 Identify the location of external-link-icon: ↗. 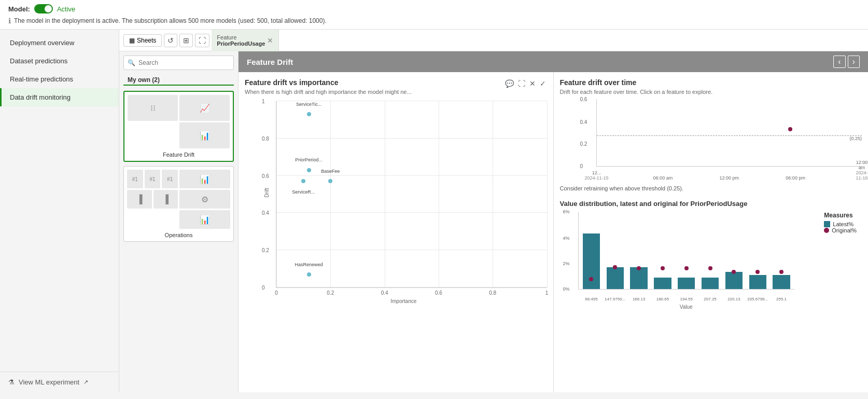
(86, 382).